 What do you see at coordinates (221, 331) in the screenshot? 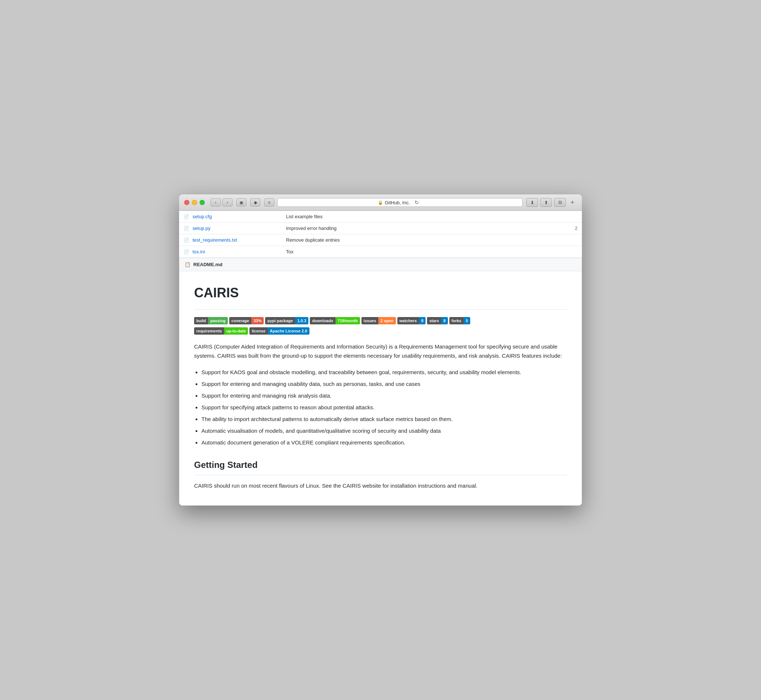
I see `badge: requirements up-to-date` at bounding box center [221, 331].